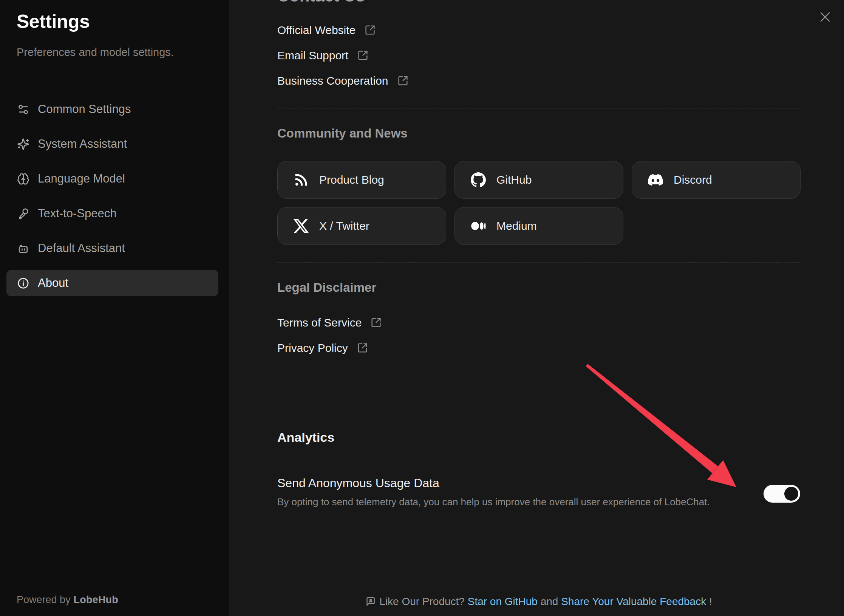 This screenshot has height=616, width=844. Describe the element at coordinates (478, 226) in the screenshot. I see `medium-icon` at that location.